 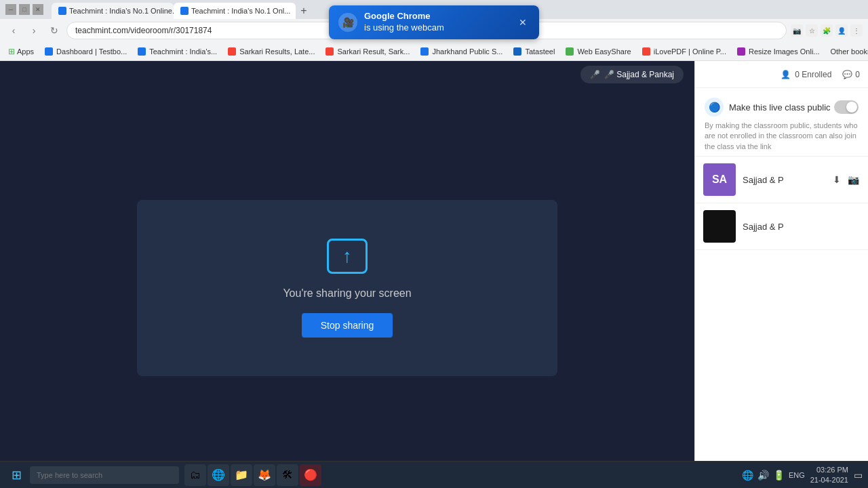 What do you see at coordinates (178, 52) in the screenshot?
I see `bookmark-teachmint: Teachmint : India's...` at bounding box center [178, 52].